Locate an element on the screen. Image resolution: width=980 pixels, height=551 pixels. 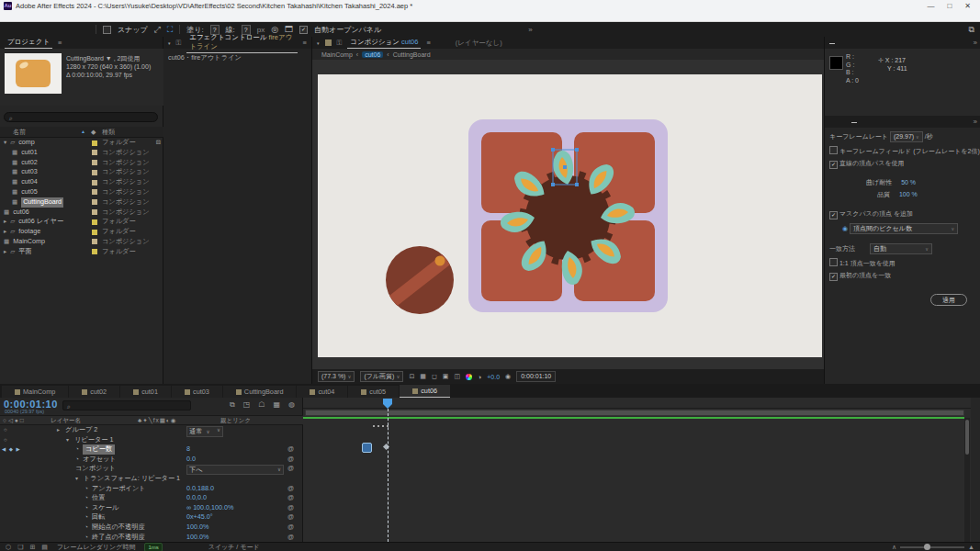
used-in-flowchart-icon: ⚄ is located at coordinates (158, 143).